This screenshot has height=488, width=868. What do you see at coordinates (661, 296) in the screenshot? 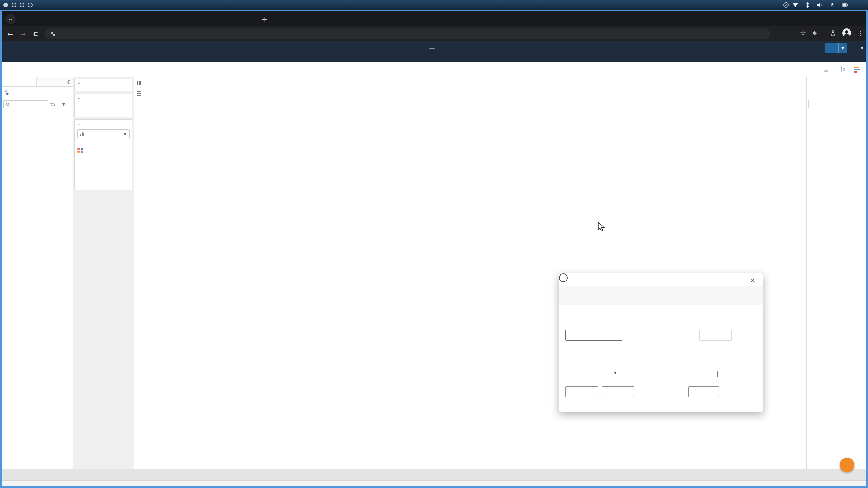
I see `filter-dialog-tabs` at bounding box center [661, 296].